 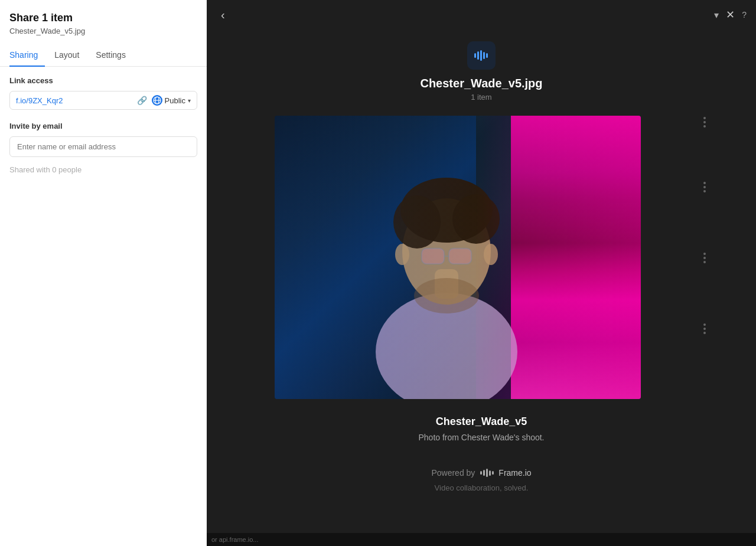 I want to click on panel-tabs: Sharing Layout Settings, so click(x=103, y=53).